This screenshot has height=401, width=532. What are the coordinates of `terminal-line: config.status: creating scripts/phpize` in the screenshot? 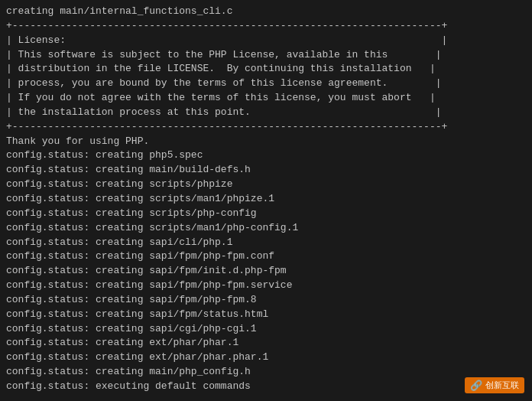 It's located at (266, 185).